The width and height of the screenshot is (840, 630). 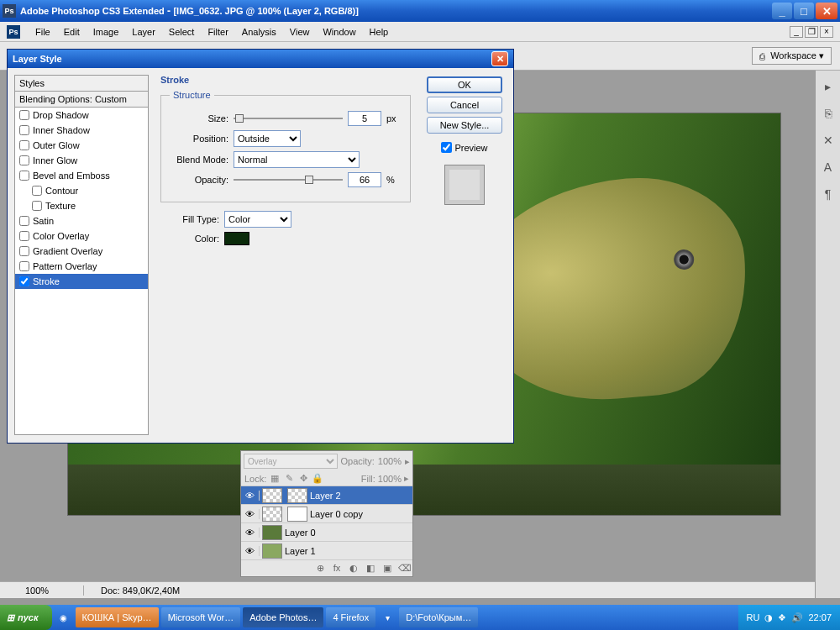 I want to click on style-item-gradient-overlay: Gradient Overlay, so click(x=81, y=251).